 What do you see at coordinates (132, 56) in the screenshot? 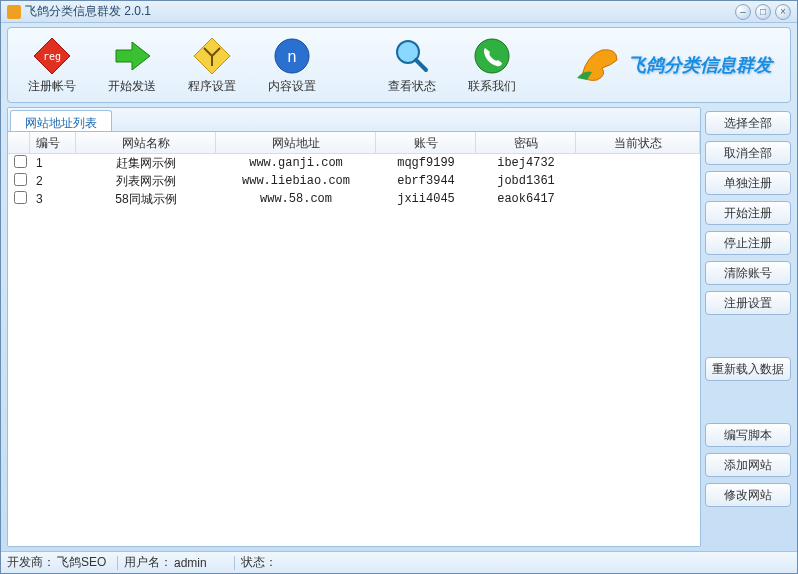
I see `arrow-right-icon` at bounding box center [132, 56].